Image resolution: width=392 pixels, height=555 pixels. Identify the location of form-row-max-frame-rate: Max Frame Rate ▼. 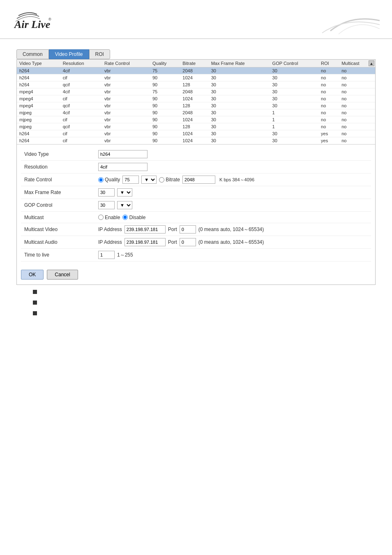
(196, 192).